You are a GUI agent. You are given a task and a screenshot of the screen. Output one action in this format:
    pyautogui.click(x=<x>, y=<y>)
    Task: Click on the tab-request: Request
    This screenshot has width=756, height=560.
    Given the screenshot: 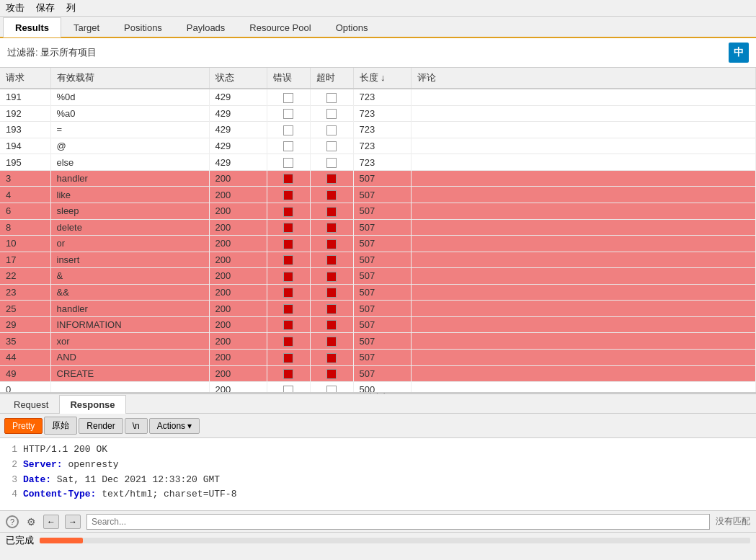 What is the action you would take?
    pyautogui.click(x=31, y=404)
    